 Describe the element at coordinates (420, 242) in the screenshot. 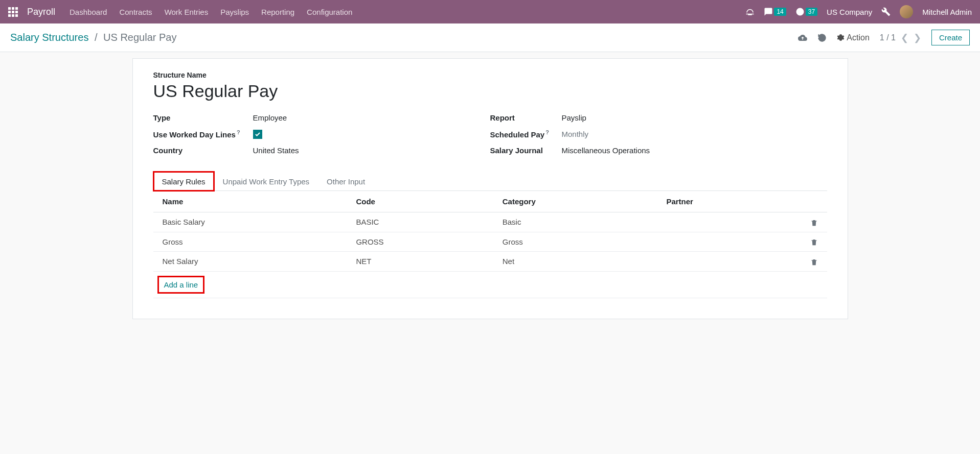

I see `cell-code: GROSS` at that location.